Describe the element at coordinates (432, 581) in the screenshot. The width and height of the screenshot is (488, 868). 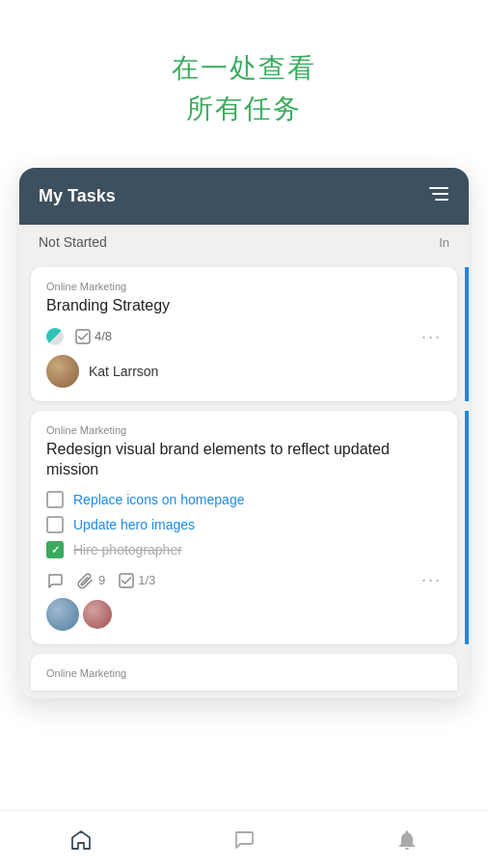
I see `more-menu-2: ···` at that location.